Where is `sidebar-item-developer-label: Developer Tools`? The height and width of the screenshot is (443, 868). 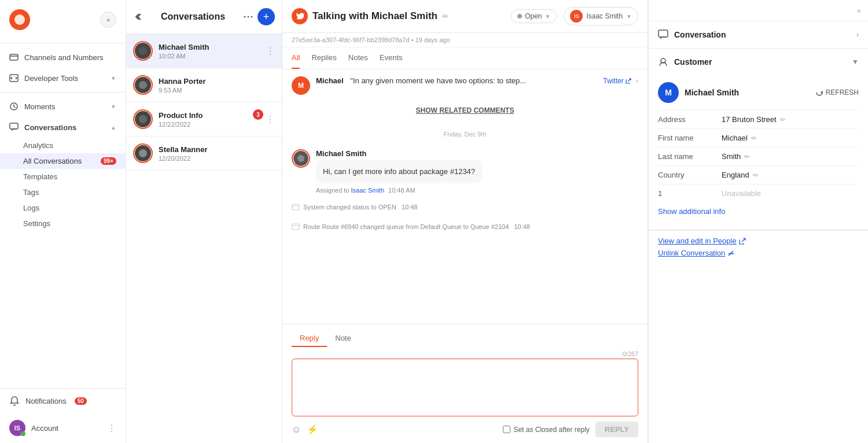 sidebar-item-developer-label: Developer Tools is located at coordinates (51, 79).